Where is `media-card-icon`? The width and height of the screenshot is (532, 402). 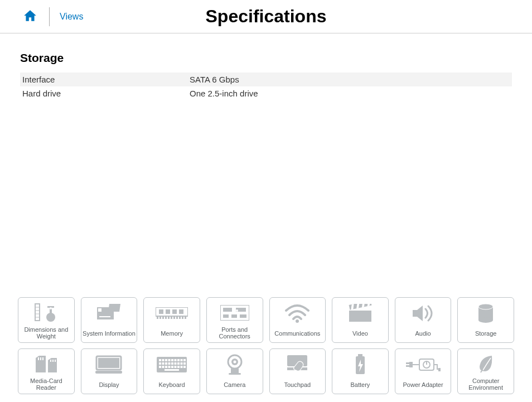 media-card-icon is located at coordinates (46, 365).